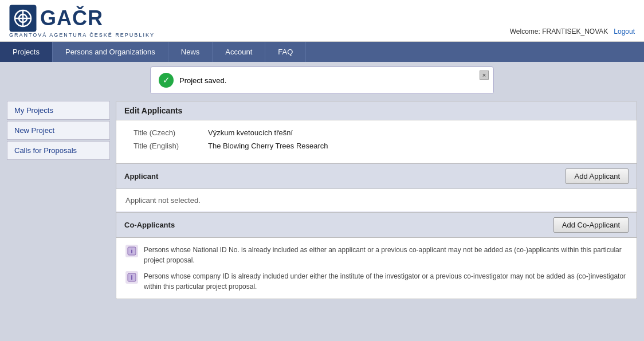 The height and width of the screenshot is (341, 644). Describe the element at coordinates (285, 52) in the screenshot. I see `nav-item-faq: FAQ` at that location.